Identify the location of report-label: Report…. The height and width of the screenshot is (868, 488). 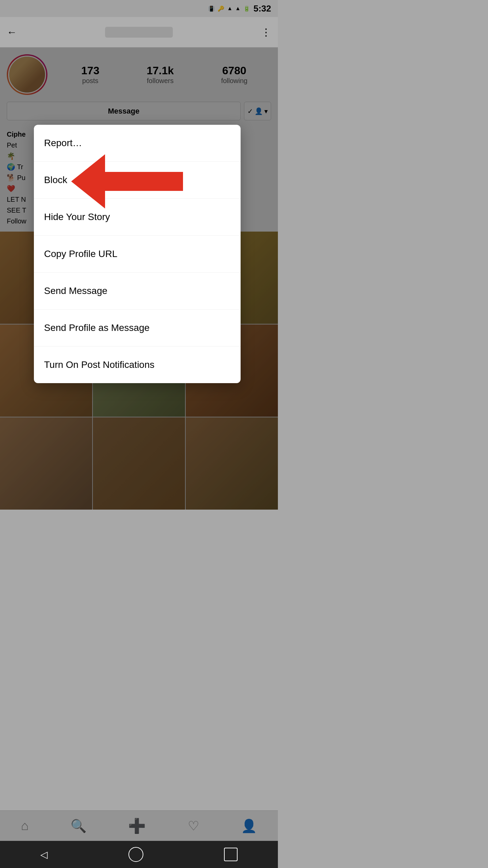
(63, 143).